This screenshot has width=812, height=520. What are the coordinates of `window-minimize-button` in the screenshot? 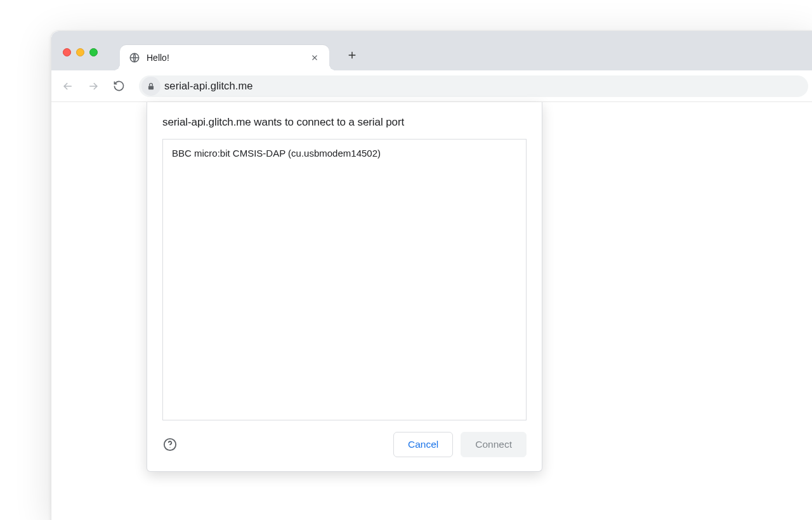 It's located at (80, 52).